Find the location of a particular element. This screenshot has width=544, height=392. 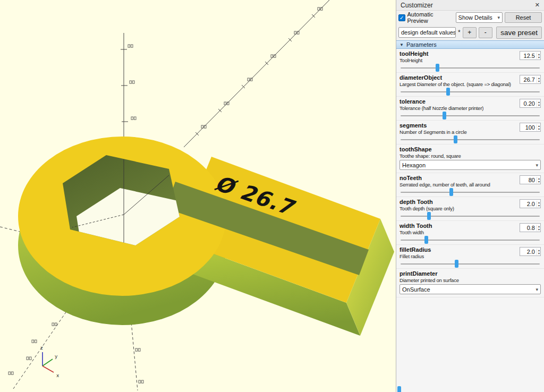

tolerance-spinbox: 0.20 ▴▾ is located at coordinates (530, 103).